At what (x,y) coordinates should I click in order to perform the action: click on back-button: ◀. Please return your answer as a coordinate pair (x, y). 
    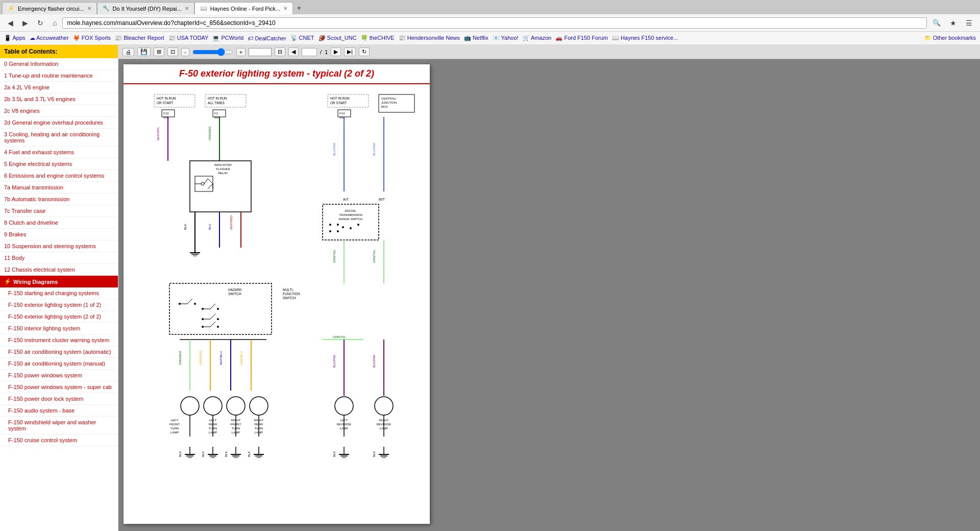
    Looking at the image, I should click on (10, 23).